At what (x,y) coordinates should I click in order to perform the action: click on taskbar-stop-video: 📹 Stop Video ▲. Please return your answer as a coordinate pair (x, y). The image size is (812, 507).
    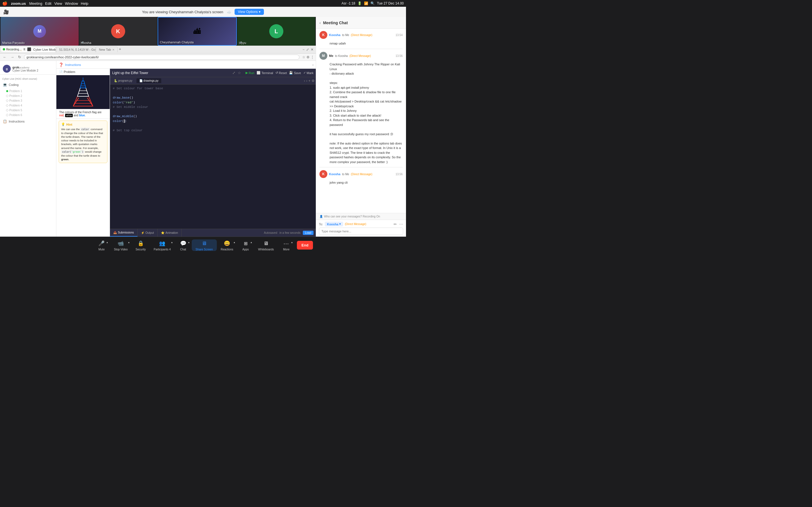
    Looking at the image, I should click on (121, 245).